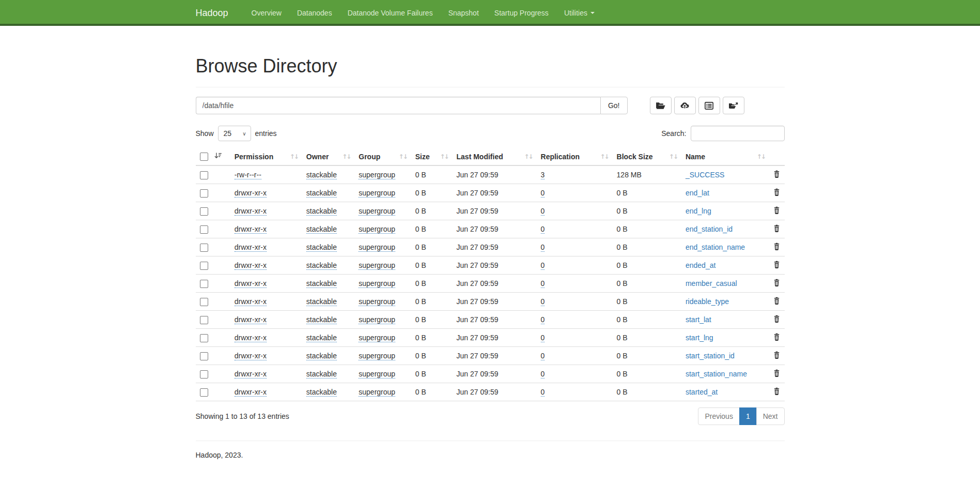 The image size is (980, 499). What do you see at coordinates (709, 229) in the screenshot?
I see `file-name-link: end_station_id` at bounding box center [709, 229].